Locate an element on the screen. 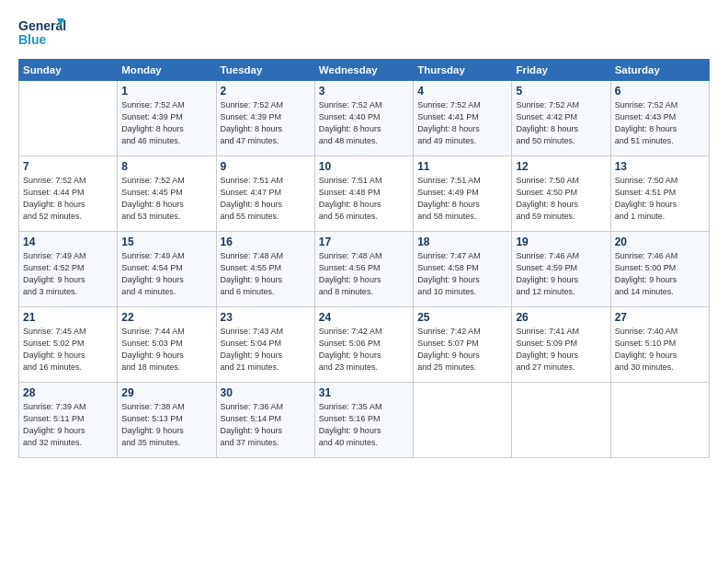  calendar-cell: 28Sunrise: 7:39 AMSunset: 5:11 PMDayligh… is located at coordinates (68, 420).